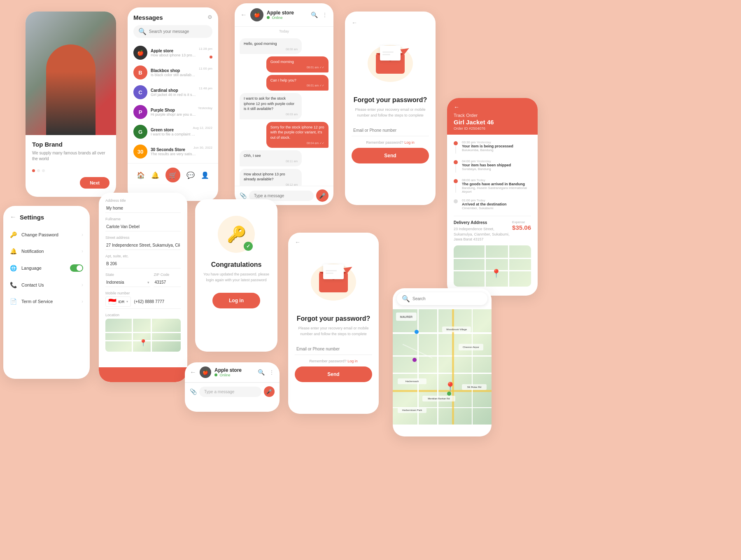  What do you see at coordinates (167, 282) in the screenshot?
I see `zip-input` at bounding box center [167, 282].